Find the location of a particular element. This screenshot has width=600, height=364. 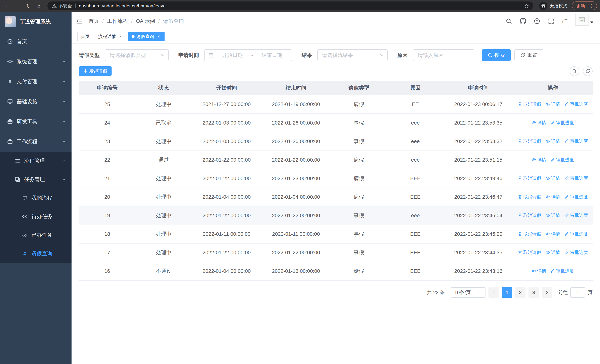

browser-back-button: ← is located at coordinates (8, 6).